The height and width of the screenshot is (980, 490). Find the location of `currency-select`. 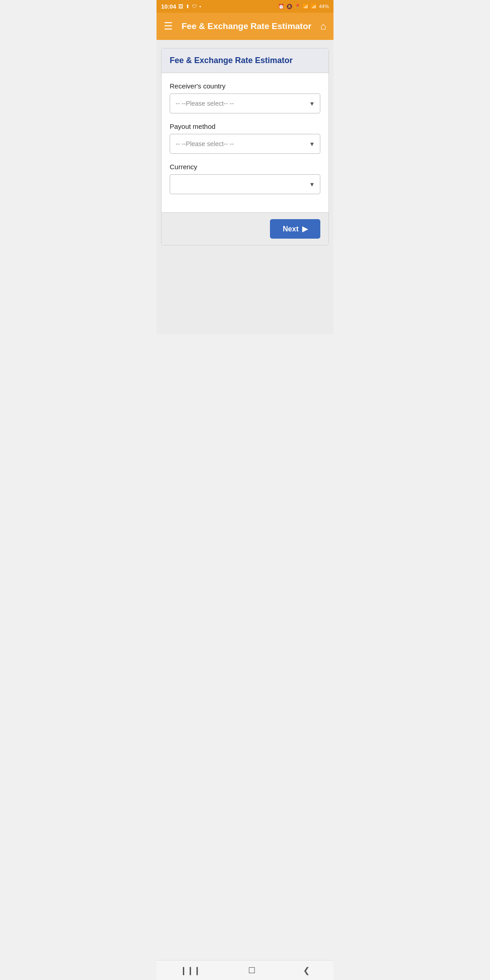

currency-select is located at coordinates (245, 184).